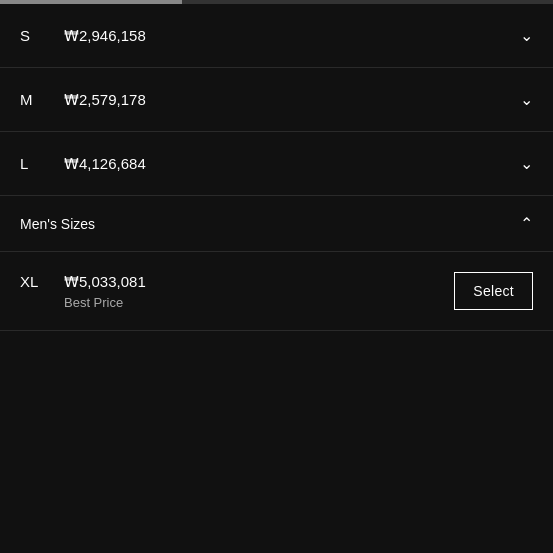 The image size is (553, 553). Describe the element at coordinates (526, 224) in the screenshot. I see `chevron-up-icon: ⌃` at that location.